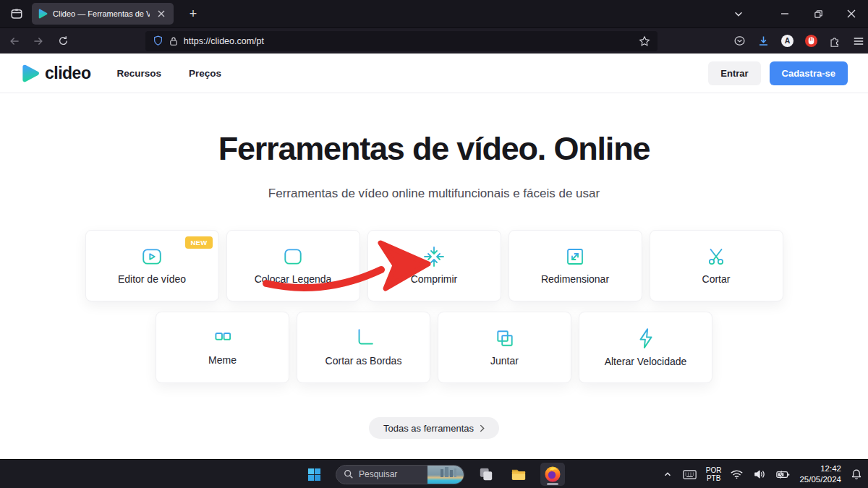  What do you see at coordinates (576, 266) in the screenshot?
I see `tool-card-redimensionar: Redimensionar` at bounding box center [576, 266].